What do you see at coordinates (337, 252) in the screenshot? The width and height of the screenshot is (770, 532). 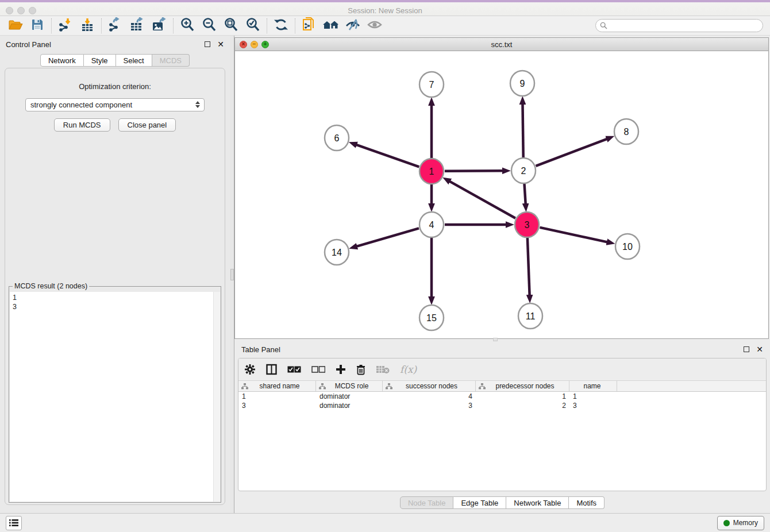 I see `graph-node-14: 14` at bounding box center [337, 252].